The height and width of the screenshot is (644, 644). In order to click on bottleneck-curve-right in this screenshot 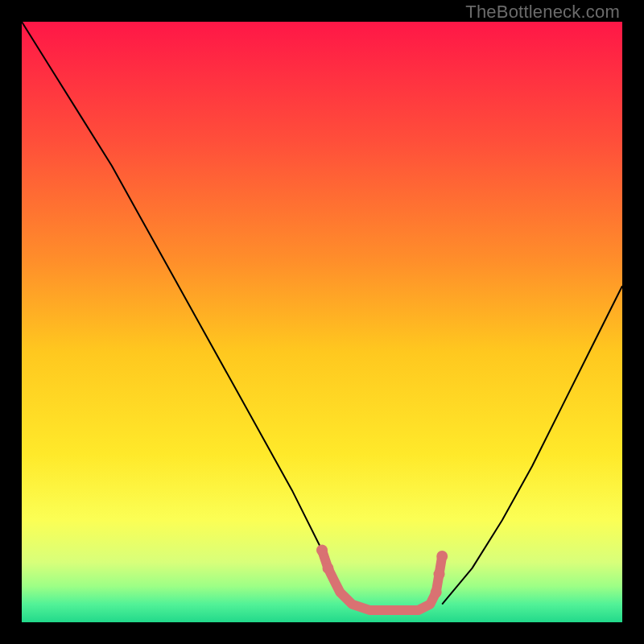, I will do `click(532, 444)`.